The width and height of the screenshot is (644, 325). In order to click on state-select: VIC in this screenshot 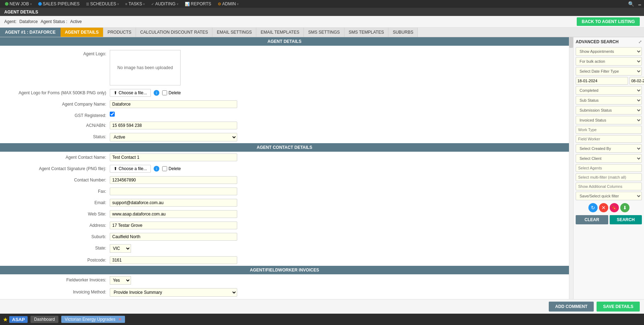, I will do `click(120, 248)`.